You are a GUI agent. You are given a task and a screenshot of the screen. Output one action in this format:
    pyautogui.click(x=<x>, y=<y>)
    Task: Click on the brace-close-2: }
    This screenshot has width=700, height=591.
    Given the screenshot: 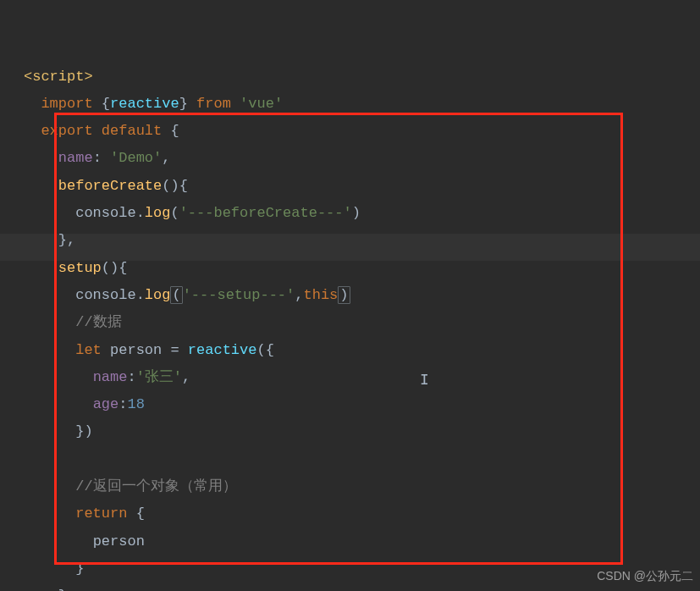 What is the action you would take?
    pyautogui.click(x=63, y=240)
    